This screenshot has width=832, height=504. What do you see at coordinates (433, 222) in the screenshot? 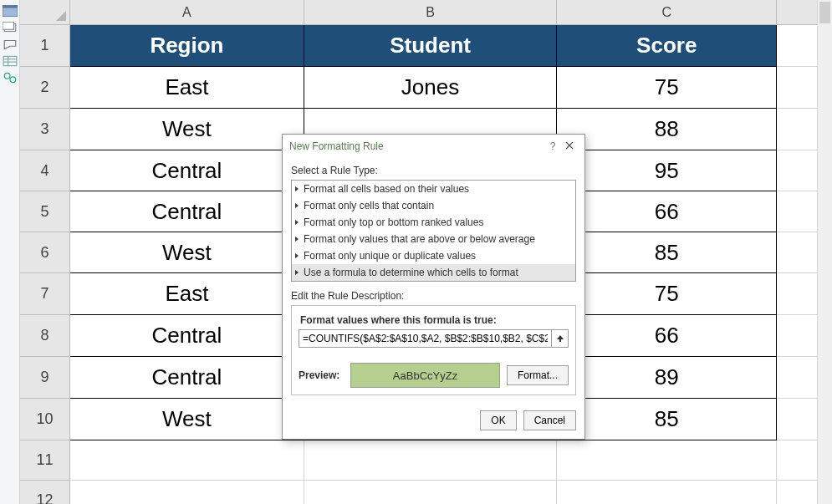
I see `rule-type-item: Format only top or bottom ranked values` at bounding box center [433, 222].